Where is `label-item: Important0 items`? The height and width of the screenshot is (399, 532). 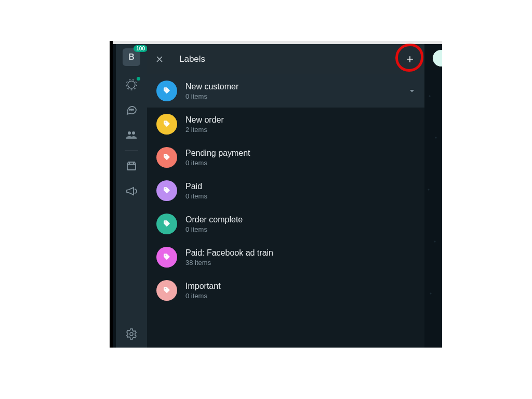
label-item: Important0 items is located at coordinates (287, 290).